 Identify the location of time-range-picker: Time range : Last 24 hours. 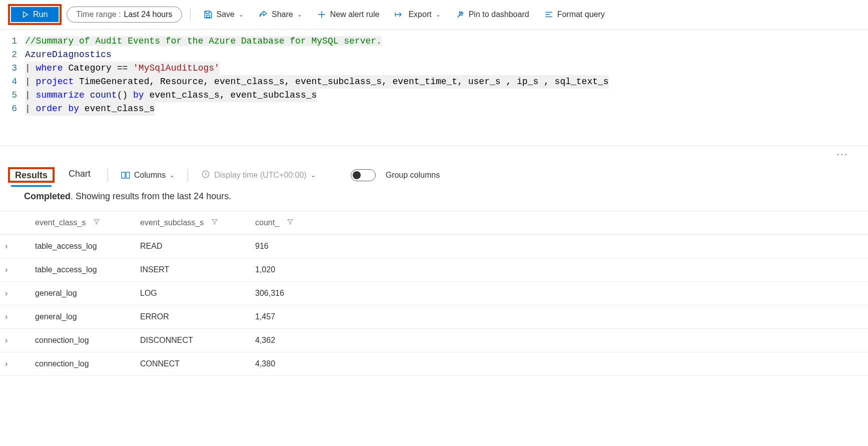
(124, 15).